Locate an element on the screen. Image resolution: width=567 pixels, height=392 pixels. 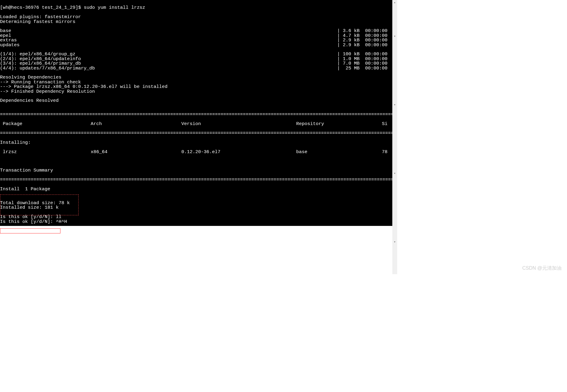
output-line: Dependencies Resolved is located at coordinates (196, 101).